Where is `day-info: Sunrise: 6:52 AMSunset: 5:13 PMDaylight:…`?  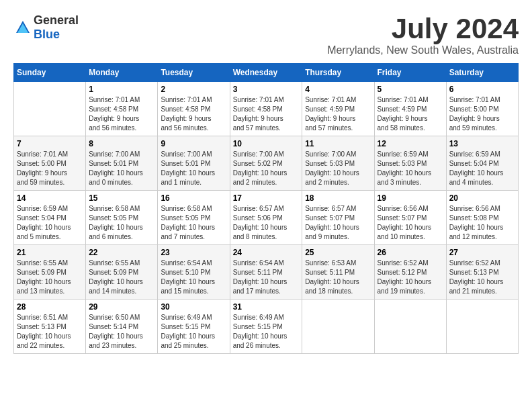
day-info: Sunrise: 6:52 AMSunset: 5:13 PMDaylight:… is located at coordinates (482, 277).